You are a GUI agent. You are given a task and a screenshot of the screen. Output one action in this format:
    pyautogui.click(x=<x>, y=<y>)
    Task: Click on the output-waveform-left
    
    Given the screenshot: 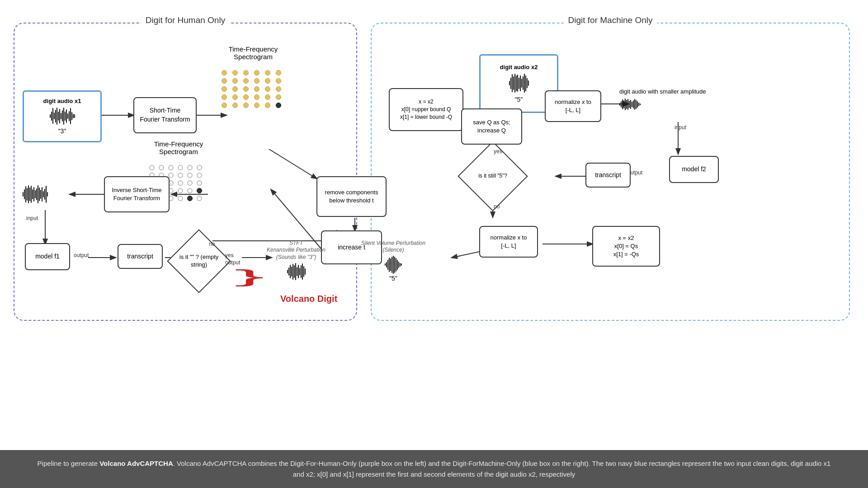 What is the action you would take?
    pyautogui.click(x=57, y=194)
    